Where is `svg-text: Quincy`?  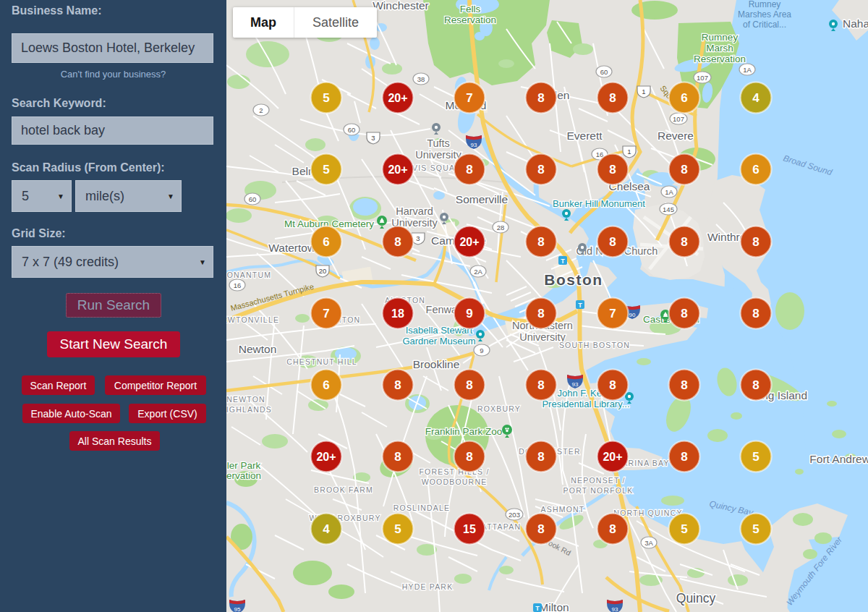 svg-text: Quincy is located at coordinates (696, 598).